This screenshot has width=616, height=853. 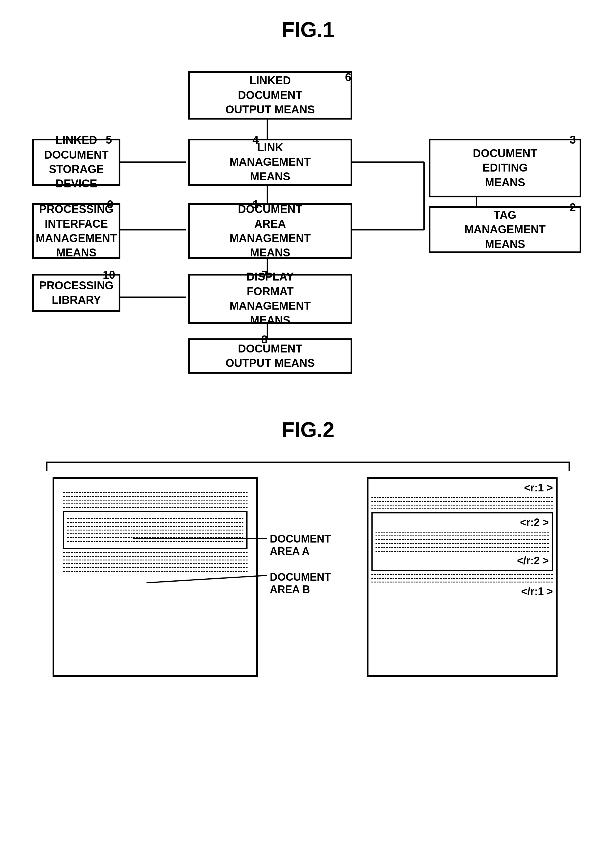 I want to click on box-9: PROCESSING INTERFACE MANAGEMENT MEANS, so click(x=76, y=231).